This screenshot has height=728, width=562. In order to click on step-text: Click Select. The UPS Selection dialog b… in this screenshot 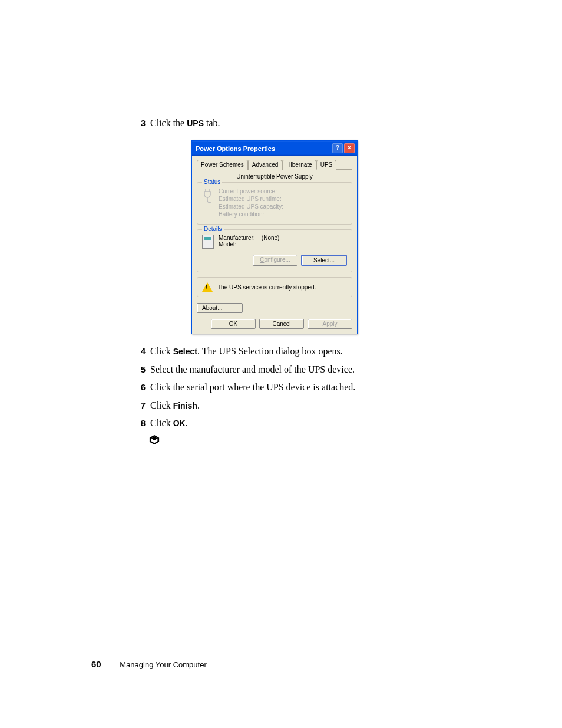, I will do `click(306, 351)`.